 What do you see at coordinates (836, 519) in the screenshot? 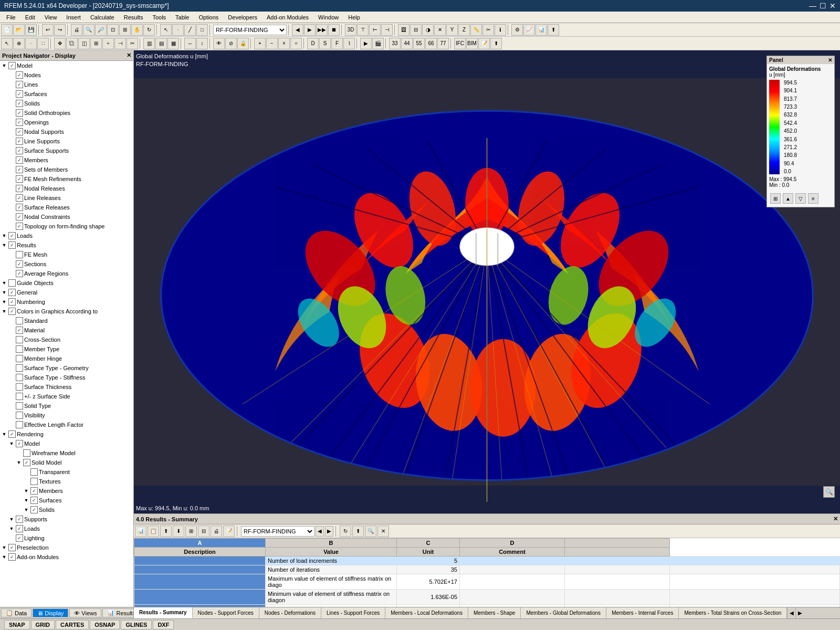
I see `bottom-panel-close: ✕` at bounding box center [836, 519].